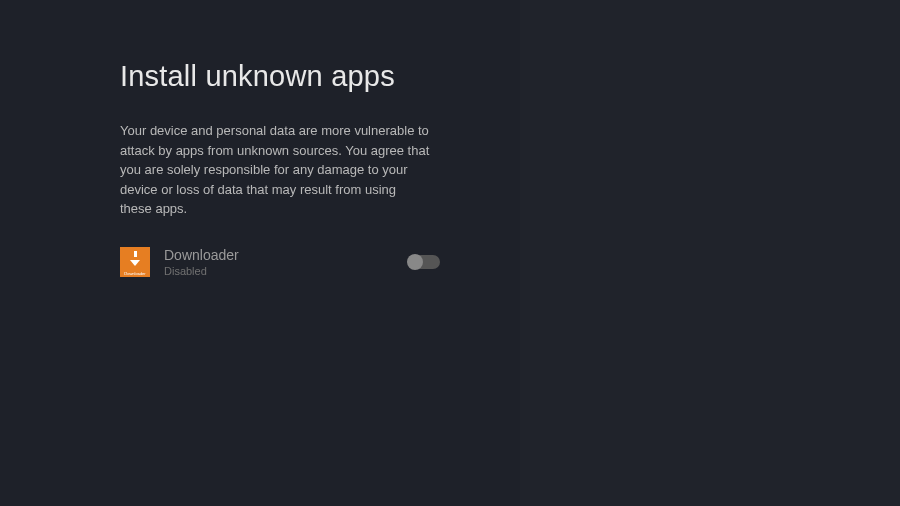 This screenshot has width=900, height=506. I want to click on app-toggle-switch, so click(424, 262).